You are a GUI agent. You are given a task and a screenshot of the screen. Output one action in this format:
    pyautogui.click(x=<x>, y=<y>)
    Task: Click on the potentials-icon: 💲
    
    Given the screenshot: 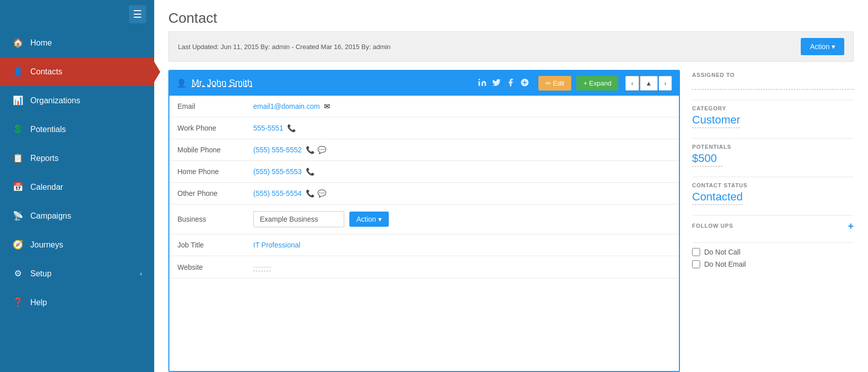 What is the action you would take?
    pyautogui.click(x=18, y=130)
    